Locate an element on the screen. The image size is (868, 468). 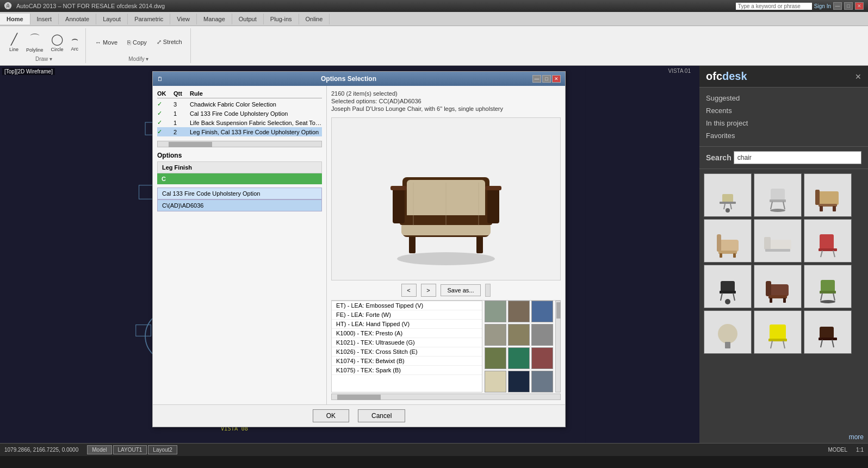
h-scrollbar is located at coordinates (239, 144).